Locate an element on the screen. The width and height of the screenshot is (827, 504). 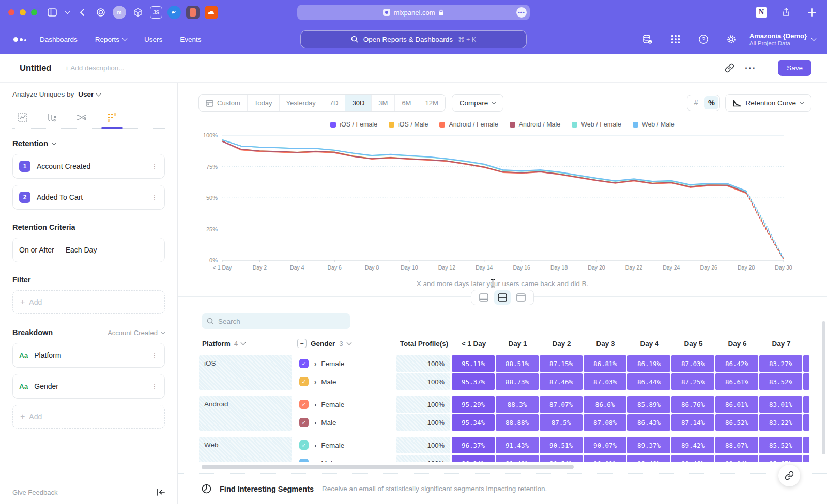
retention-value-cell: 91.41% is located at coordinates (517, 459).